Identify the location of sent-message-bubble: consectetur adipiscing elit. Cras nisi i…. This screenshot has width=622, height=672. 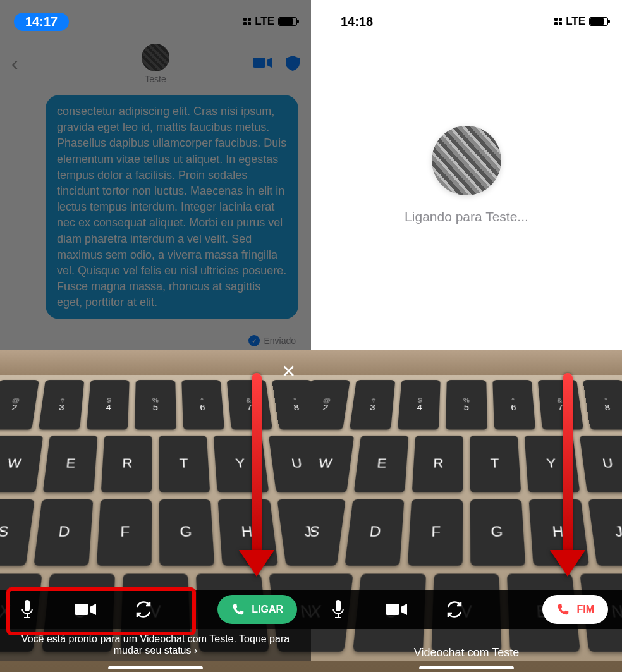
(172, 207).